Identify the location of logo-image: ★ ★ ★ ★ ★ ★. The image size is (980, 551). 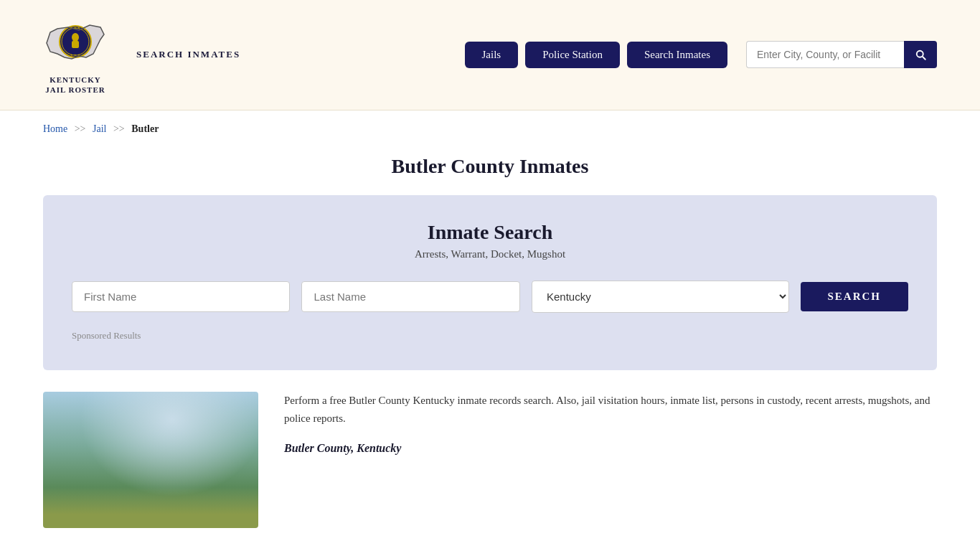
(75, 43).